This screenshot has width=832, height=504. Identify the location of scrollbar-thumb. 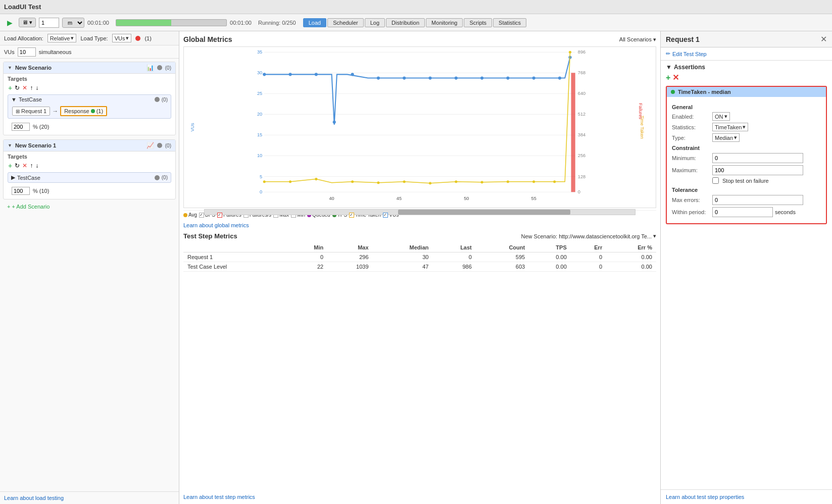
(484, 212).